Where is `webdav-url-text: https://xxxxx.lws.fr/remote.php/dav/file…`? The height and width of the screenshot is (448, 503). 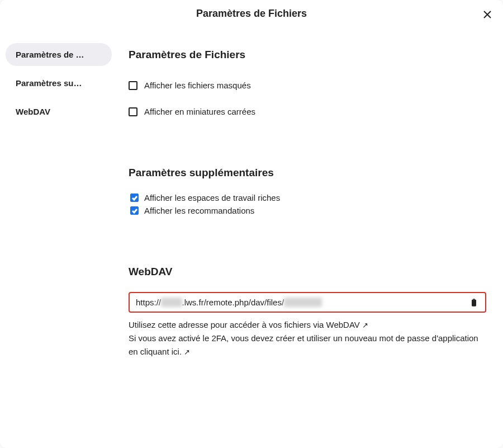 webdav-url-text: https://xxxxx.lws.fr/remote.php/dav/file… is located at coordinates (229, 302).